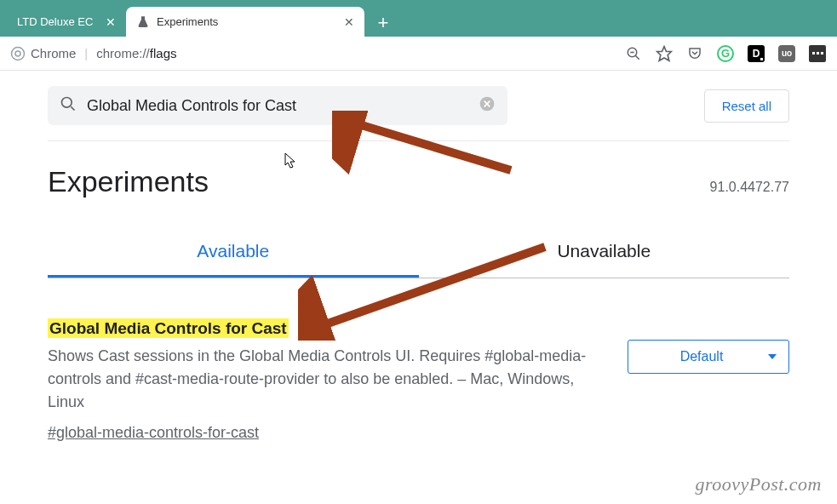  Describe the element at coordinates (325, 380) in the screenshot. I see `flag-description: Shows Cast sessions in the Global Media …` at that location.